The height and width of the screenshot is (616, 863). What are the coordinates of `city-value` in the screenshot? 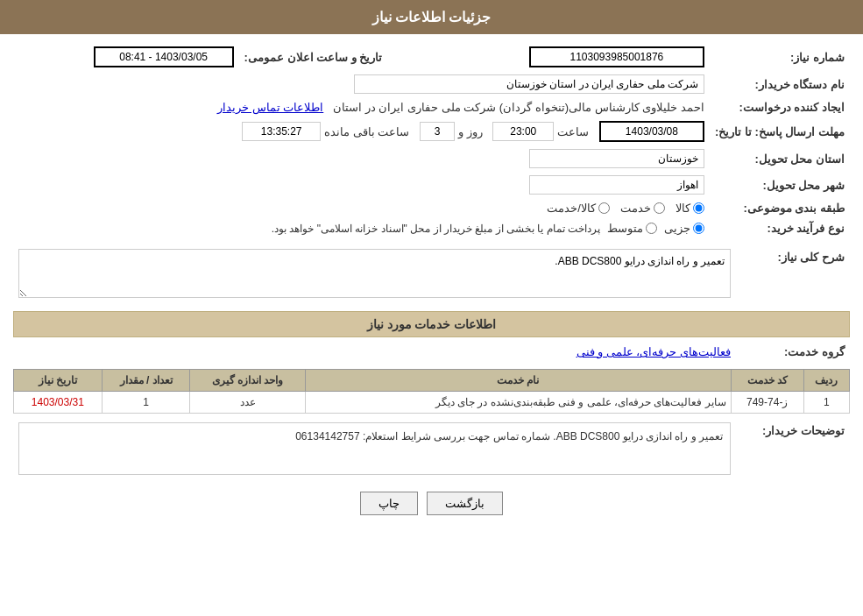 It's located at (361, 185).